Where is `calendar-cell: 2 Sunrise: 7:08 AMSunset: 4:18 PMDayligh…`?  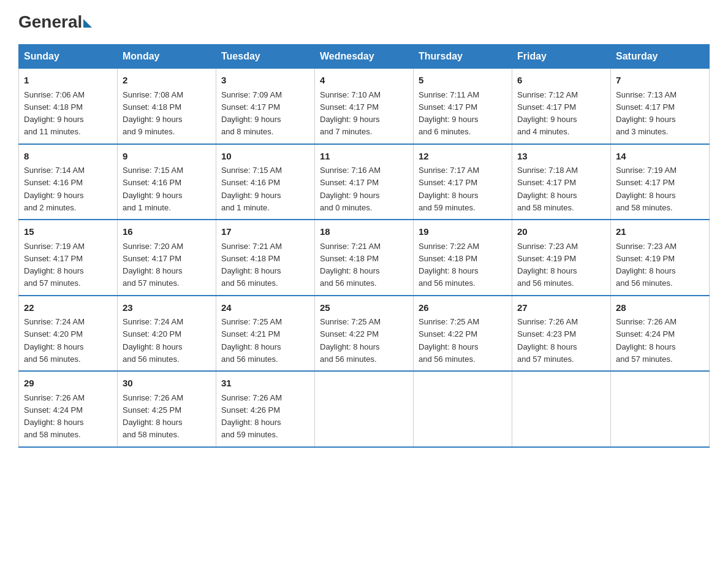 calendar-cell: 2 Sunrise: 7:08 AMSunset: 4:18 PMDayligh… is located at coordinates (167, 107).